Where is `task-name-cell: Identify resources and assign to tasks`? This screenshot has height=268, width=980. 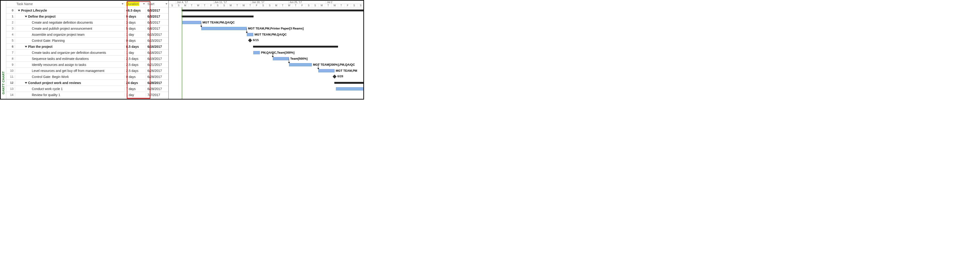 task-name-cell: Identify resources and assign to tasks is located at coordinates (70, 65).